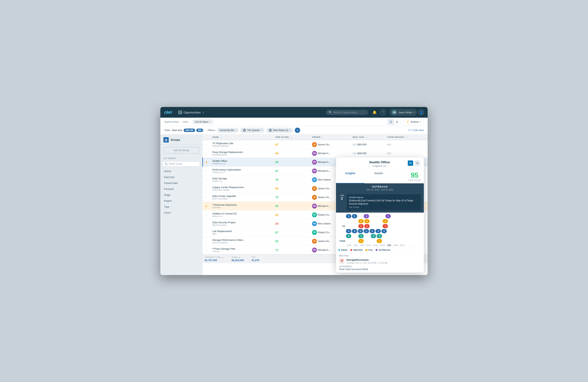  I want to click on name-cell: Data Security ProjectBlip Associates, so click(242, 224).